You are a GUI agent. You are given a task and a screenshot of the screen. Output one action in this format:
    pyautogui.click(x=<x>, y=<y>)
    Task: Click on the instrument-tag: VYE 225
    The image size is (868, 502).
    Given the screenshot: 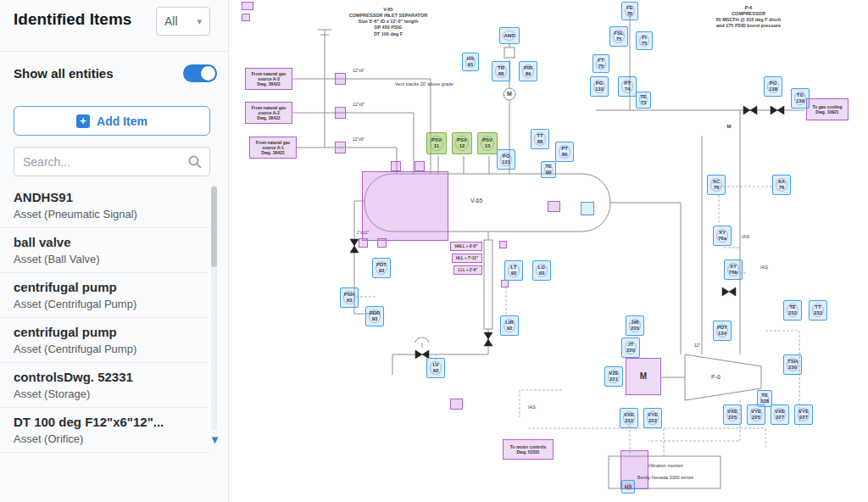 What is the action you would take?
    pyautogui.click(x=756, y=415)
    